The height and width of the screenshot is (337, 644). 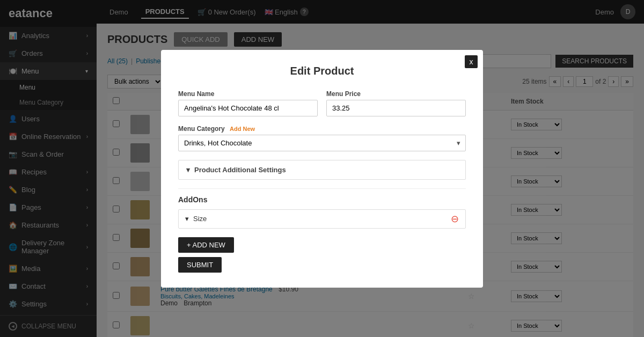 What do you see at coordinates (396, 103) in the screenshot?
I see `form-group-price: Menu Price` at bounding box center [396, 103].